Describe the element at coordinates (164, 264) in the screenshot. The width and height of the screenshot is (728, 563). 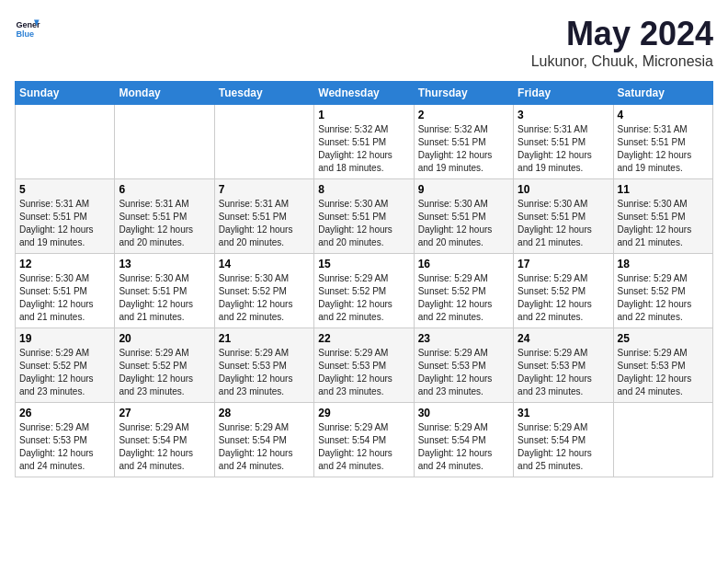
I see `day-number: 13` at that location.